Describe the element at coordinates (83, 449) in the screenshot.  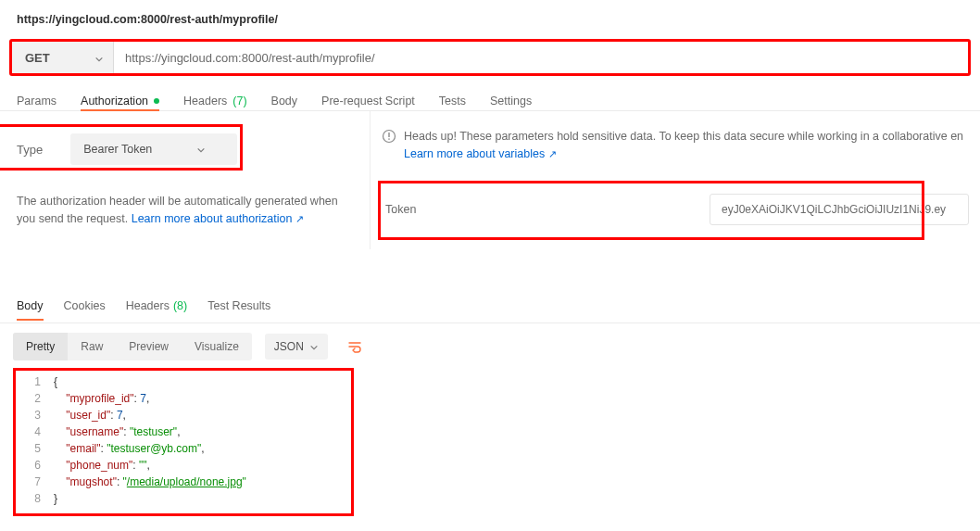
I see `code-key: "email"` at that location.